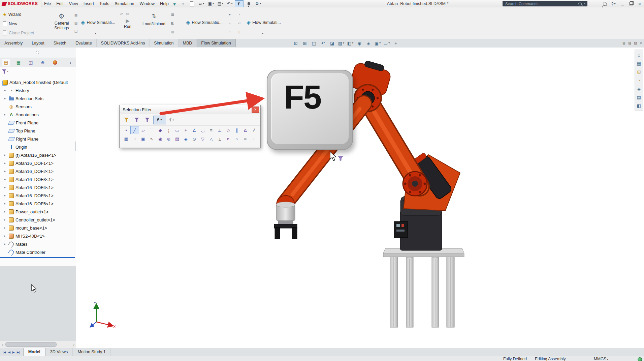 This screenshot has height=361, width=644. What do you see at coordinates (613, 4) in the screenshot?
I see `help-menu: ?` at bounding box center [613, 4].